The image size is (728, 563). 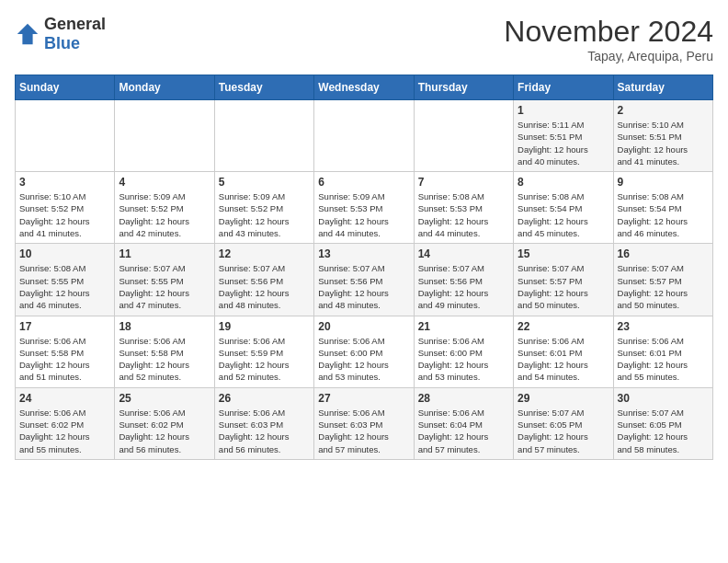 What do you see at coordinates (364, 351) in the screenshot?
I see `week-row-4: 17Sunrise: 5:06 AM Sunset: 5:58 PM Dayli…` at bounding box center [364, 351].